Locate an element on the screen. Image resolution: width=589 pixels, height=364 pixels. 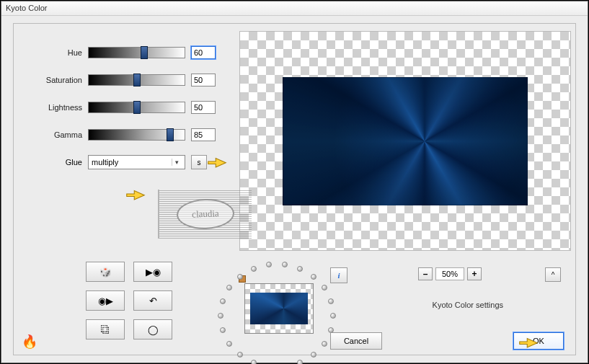
variation-ring is located at coordinates (277, 311).